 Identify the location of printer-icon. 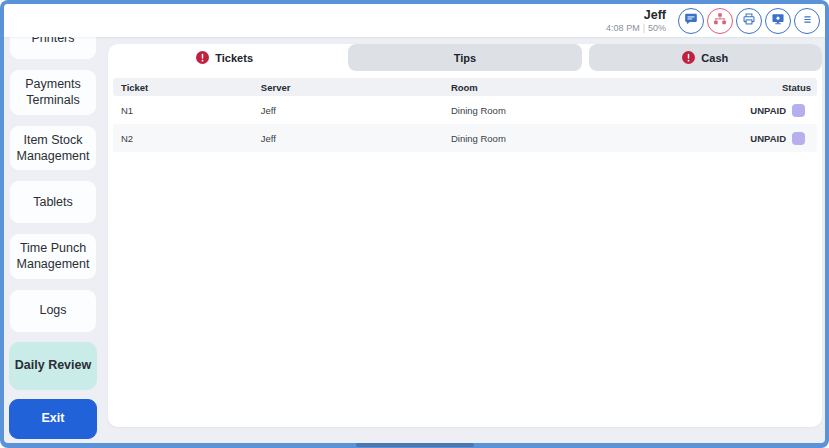
(749, 21).